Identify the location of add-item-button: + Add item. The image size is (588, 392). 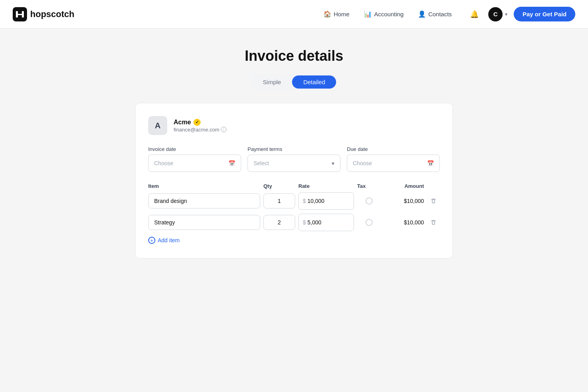
(164, 240).